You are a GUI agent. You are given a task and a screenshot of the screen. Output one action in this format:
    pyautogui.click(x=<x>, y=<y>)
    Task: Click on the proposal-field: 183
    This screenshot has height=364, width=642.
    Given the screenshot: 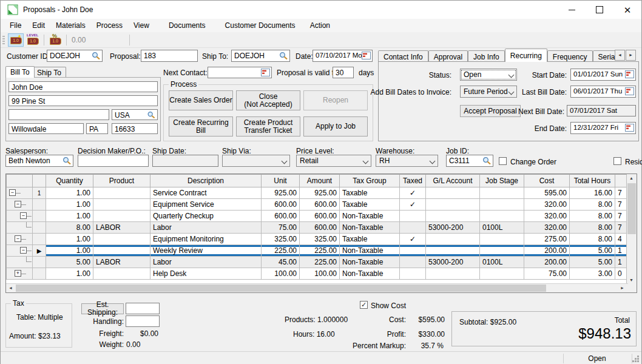 What is the action you would take?
    pyautogui.click(x=169, y=56)
    